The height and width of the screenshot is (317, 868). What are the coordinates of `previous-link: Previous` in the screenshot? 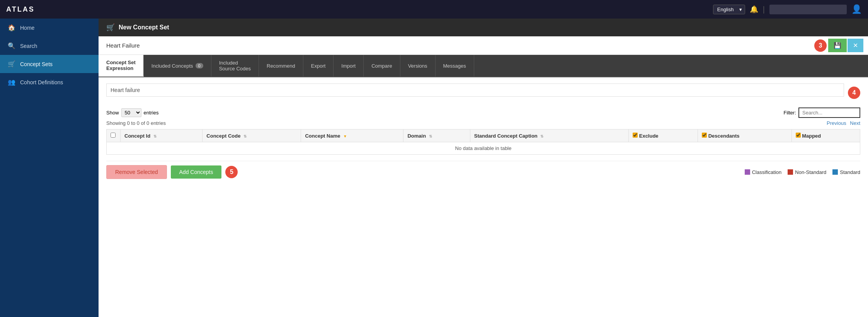 It's located at (836, 123).